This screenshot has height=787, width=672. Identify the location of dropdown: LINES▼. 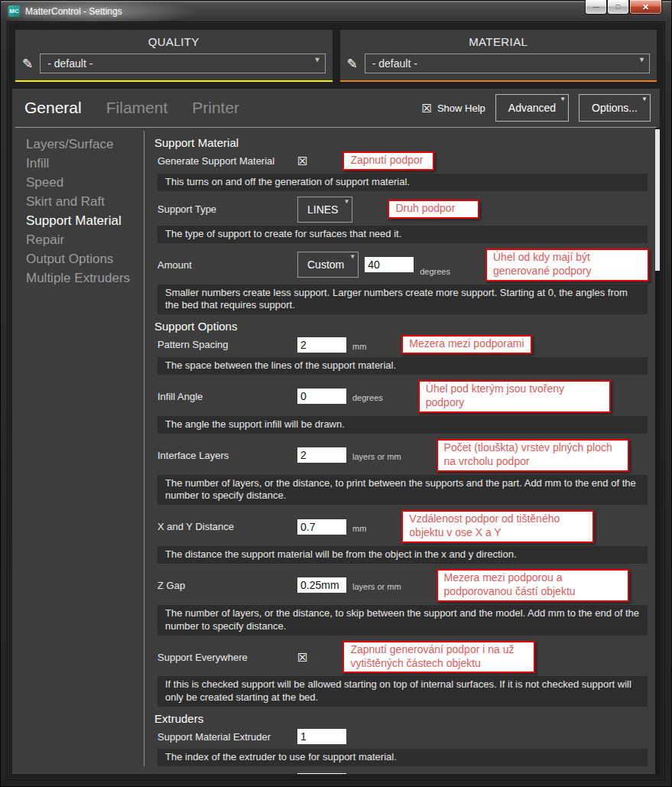
(325, 210).